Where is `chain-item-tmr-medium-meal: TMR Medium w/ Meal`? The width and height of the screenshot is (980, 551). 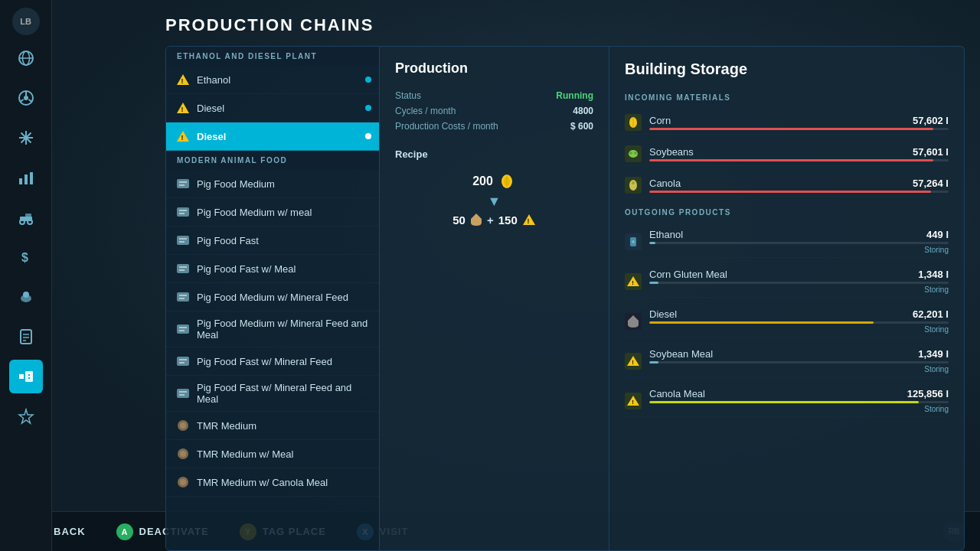
chain-item-tmr-medium-meal: TMR Medium w/ Meal is located at coordinates (273, 455).